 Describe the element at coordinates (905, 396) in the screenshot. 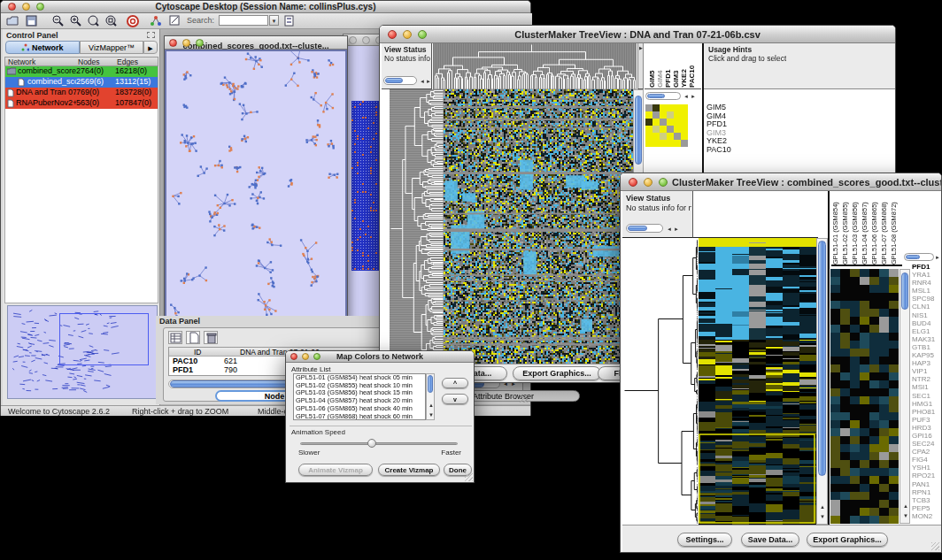

I see `tv2-zoom-vscrollbar: ▲ ▼` at that location.